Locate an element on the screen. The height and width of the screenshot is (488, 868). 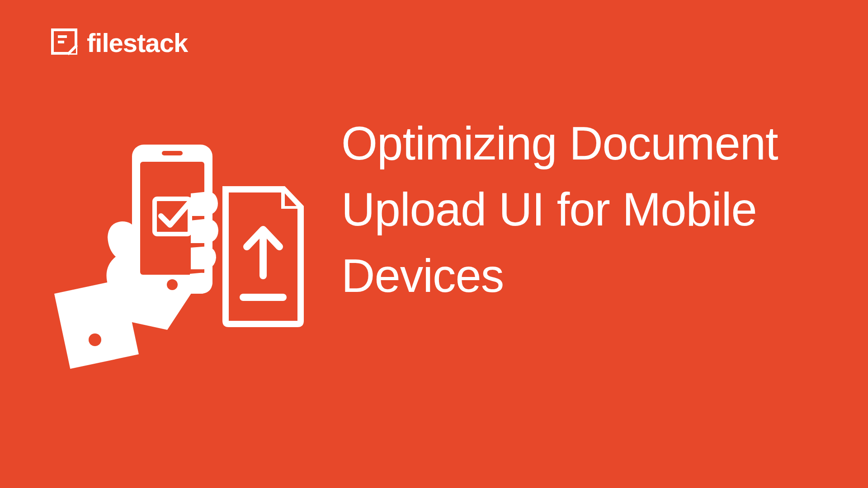
fingers-icon is located at coordinates (204, 243).